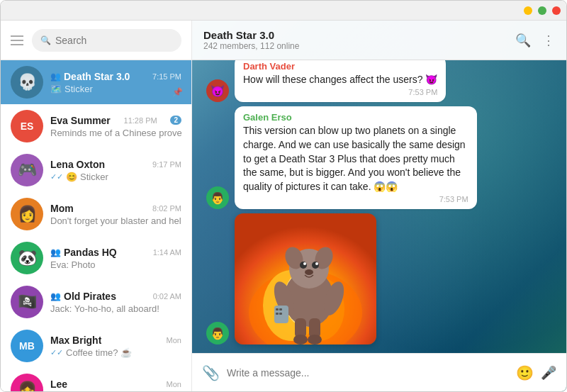 This screenshot has width=567, height=392. Describe the element at coordinates (96, 258) in the screenshot. I see `chat-item-pandas-hq: 🐼👥 Pandas HQ1:14 AMEva: Photo` at that location.